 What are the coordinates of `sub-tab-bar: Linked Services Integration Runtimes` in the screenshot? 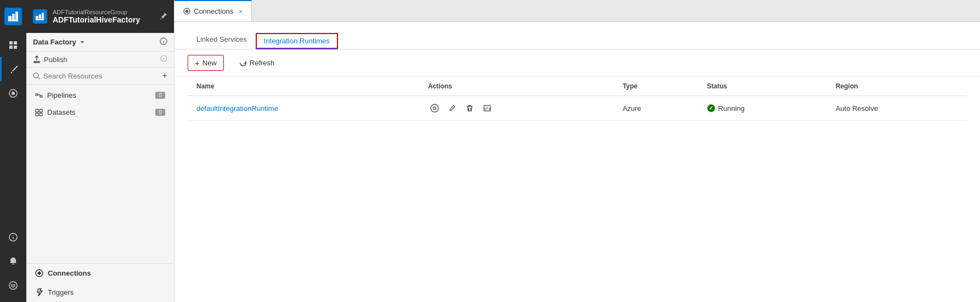 It's located at (577, 36).